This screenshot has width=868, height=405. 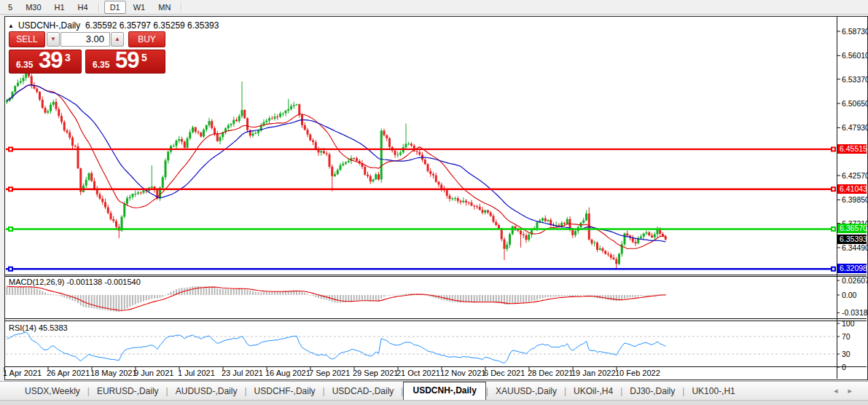 I want to click on tab-usdcad-daily: USDCAD-,Daily, so click(x=363, y=392).